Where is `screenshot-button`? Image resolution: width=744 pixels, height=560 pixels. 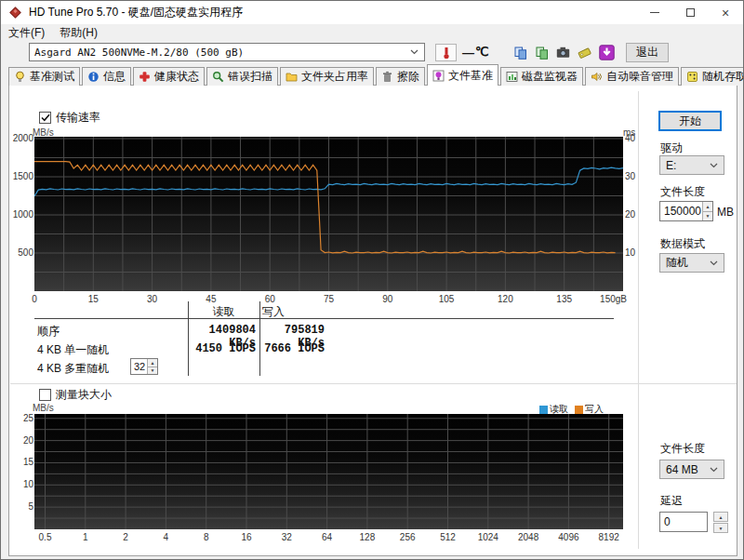 screenshot-button is located at coordinates (564, 52).